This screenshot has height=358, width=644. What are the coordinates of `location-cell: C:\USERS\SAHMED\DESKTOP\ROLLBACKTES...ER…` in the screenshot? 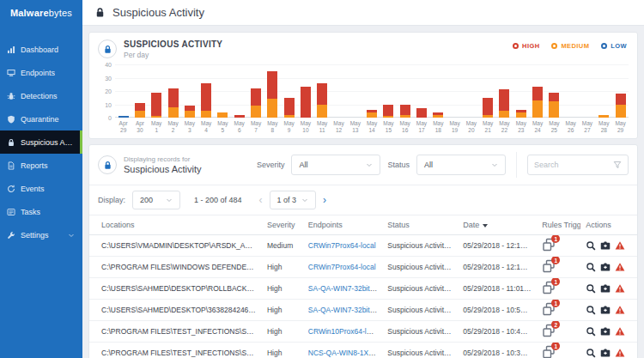 It's located at (175, 288).